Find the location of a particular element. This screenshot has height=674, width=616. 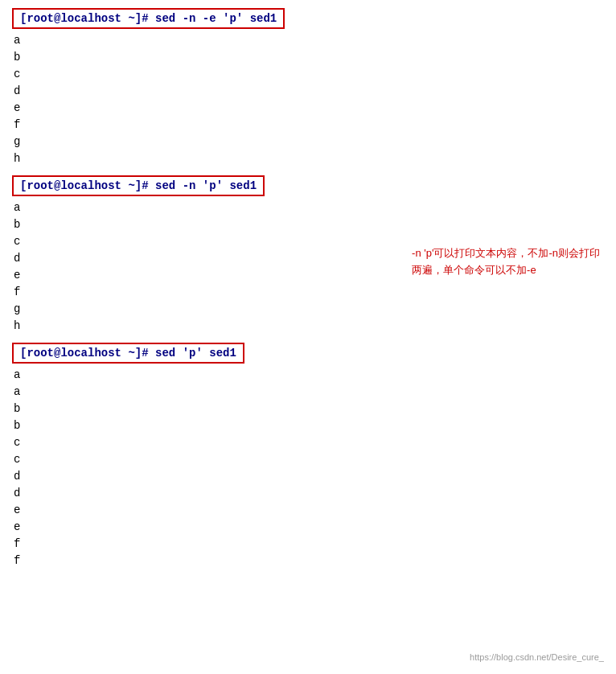

annotation-line1: -n 'p'可以打印文本内容，不加-n则会打印 is located at coordinates (506, 253).